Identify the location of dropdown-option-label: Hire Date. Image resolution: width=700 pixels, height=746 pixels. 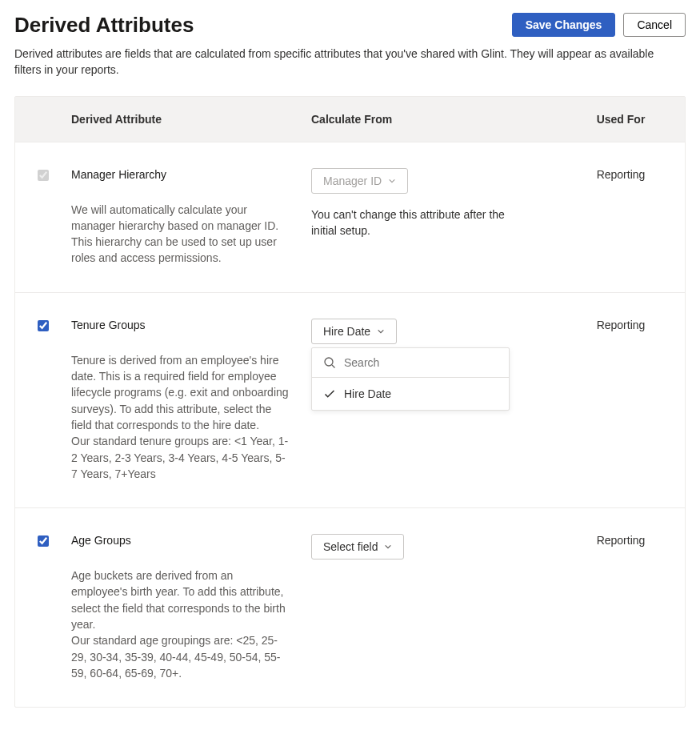
(368, 394).